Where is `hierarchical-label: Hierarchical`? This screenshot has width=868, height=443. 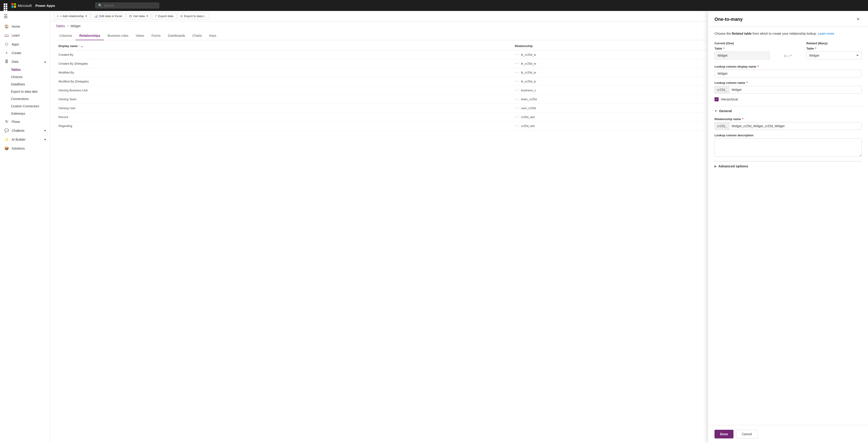
hierarchical-label: Hierarchical is located at coordinates (729, 99).